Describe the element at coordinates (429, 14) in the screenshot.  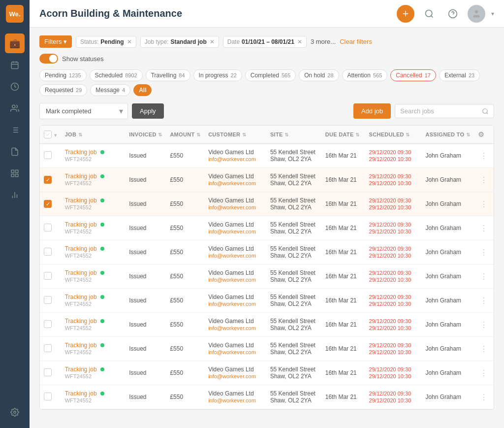
I see `search-header-button` at that location.